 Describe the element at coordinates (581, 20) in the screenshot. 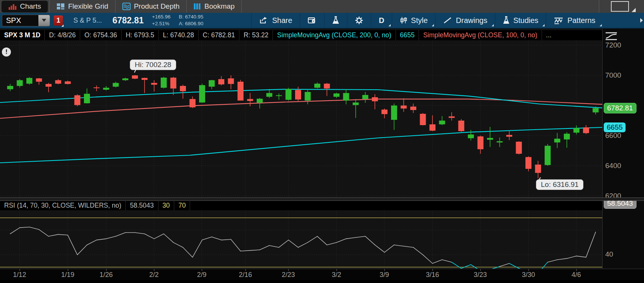

I see `patterns-label: Patterns` at that location.